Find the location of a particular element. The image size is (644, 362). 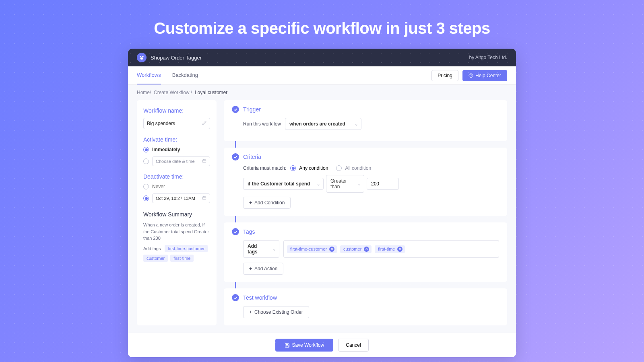

step-criteria-title: Criteria is located at coordinates (252, 157).